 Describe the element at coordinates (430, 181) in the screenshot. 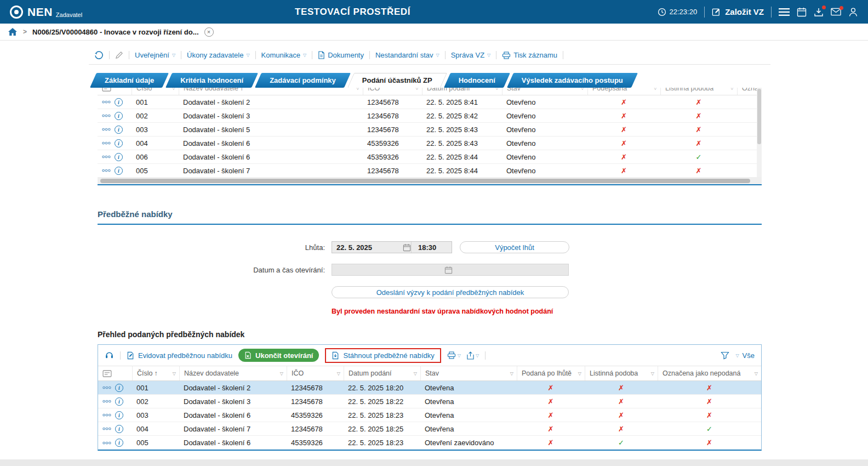

I see `horizontal-scrollbar` at that location.